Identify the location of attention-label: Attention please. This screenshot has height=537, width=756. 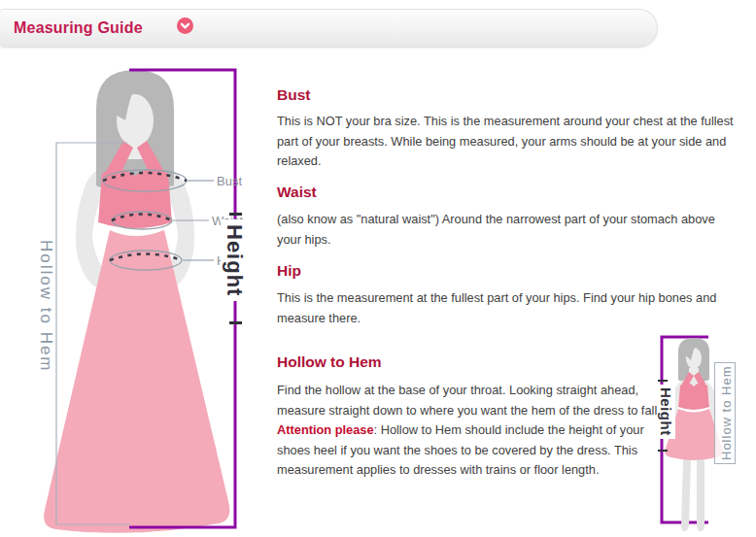
(326, 429).